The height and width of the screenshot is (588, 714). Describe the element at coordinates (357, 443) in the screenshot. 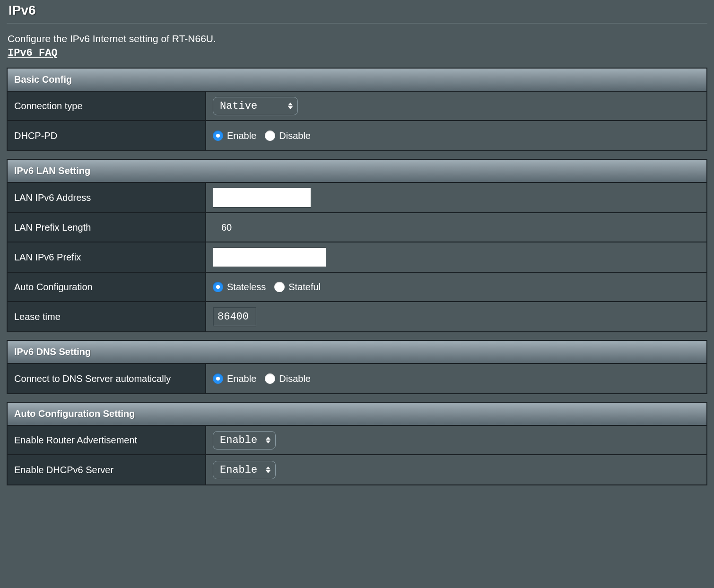

I see `section-auto-config: Auto Configuration Setting Enable Router…` at that location.